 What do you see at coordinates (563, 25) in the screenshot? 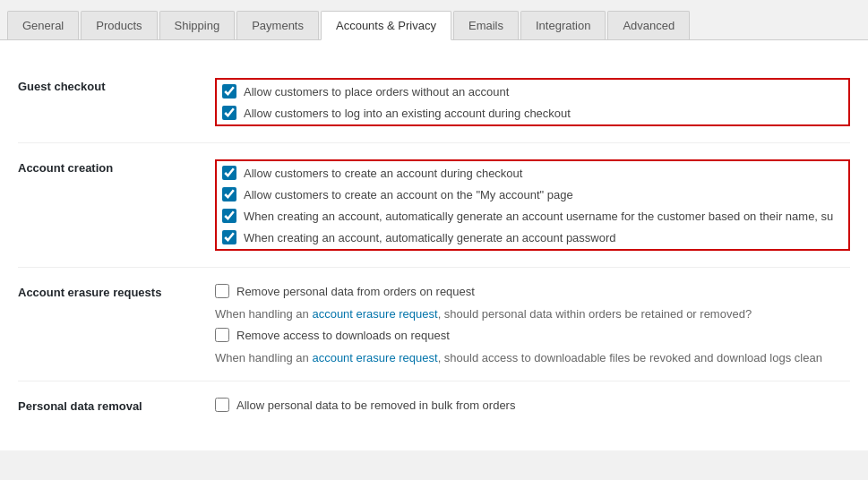
I see `tab-integration: Integration` at bounding box center [563, 25].